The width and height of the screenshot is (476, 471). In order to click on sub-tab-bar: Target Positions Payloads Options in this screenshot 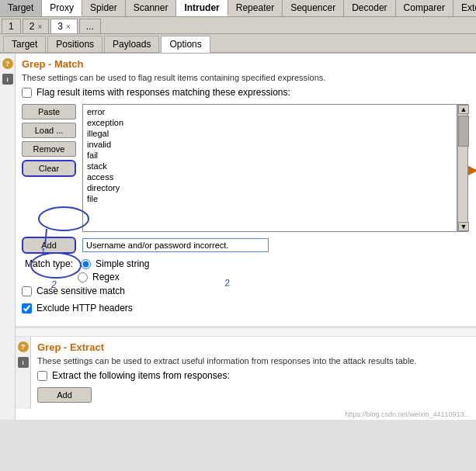, I will do `click(238, 43)`.